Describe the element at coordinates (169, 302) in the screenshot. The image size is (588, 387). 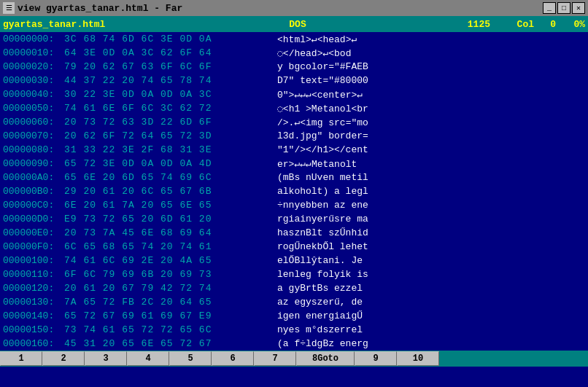
I see `hex-bytes: 7A 65 72 FB 2C 20 64 65` at that location.